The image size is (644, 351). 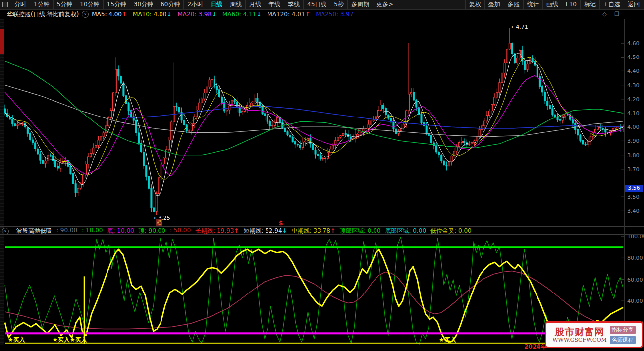 What do you see at coordinates (317, 5) in the screenshot?
I see `period-tab: 45日线` at bounding box center [317, 5].